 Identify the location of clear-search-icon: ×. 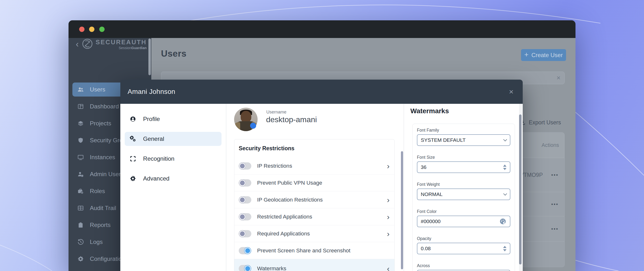
(558, 78).